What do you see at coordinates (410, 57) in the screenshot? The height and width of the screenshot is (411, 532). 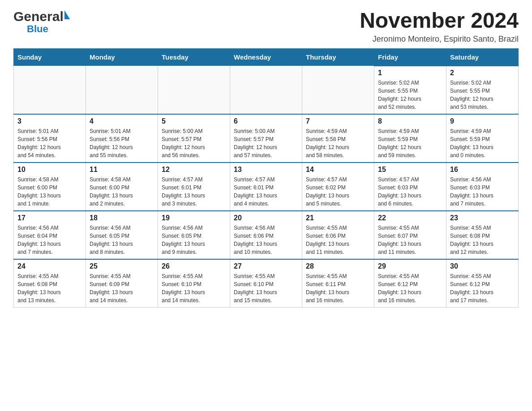 I see `column-header-friday: Friday` at bounding box center [410, 57].